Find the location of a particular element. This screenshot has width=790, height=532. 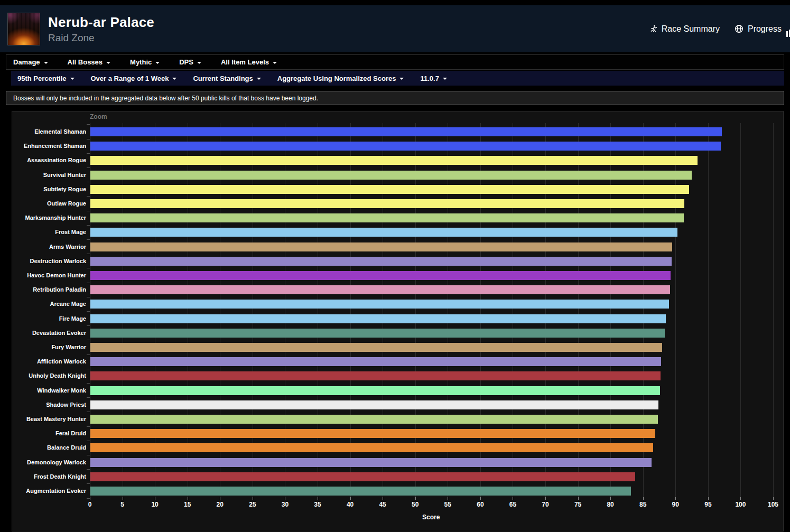

bar-survival-hunter is located at coordinates (391, 175).